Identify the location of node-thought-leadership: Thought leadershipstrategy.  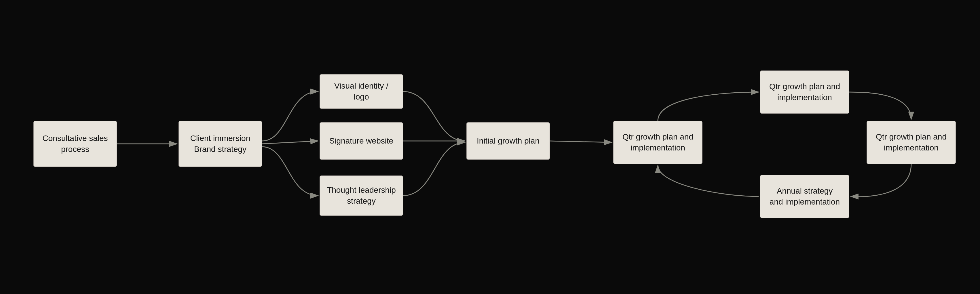
(361, 195).